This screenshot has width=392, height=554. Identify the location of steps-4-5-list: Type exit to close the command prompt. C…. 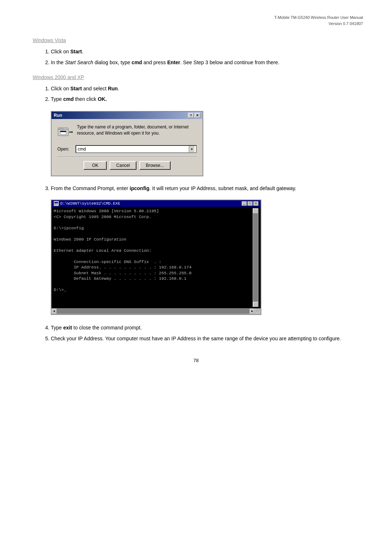
(207, 333).